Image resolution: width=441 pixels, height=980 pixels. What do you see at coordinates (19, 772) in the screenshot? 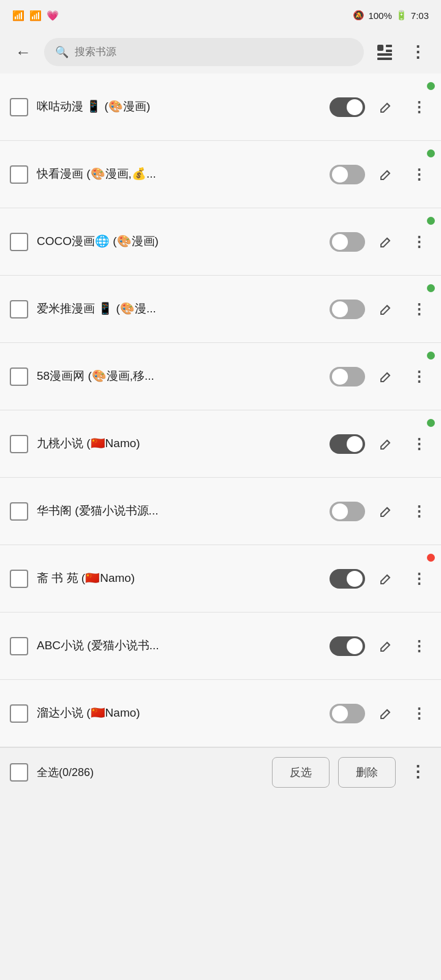
I see `select-all-checkbox` at bounding box center [19, 772].